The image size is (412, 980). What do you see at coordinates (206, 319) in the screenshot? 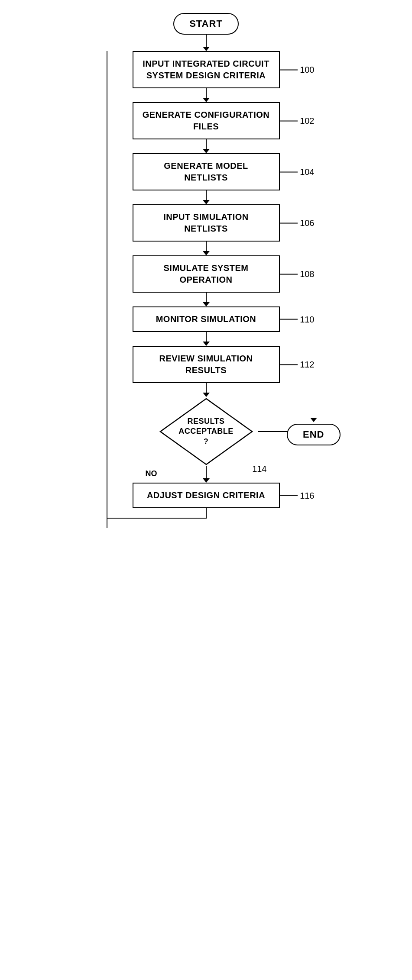
I see `box110-row: MONITOR SIMULATION 110` at bounding box center [206, 319].